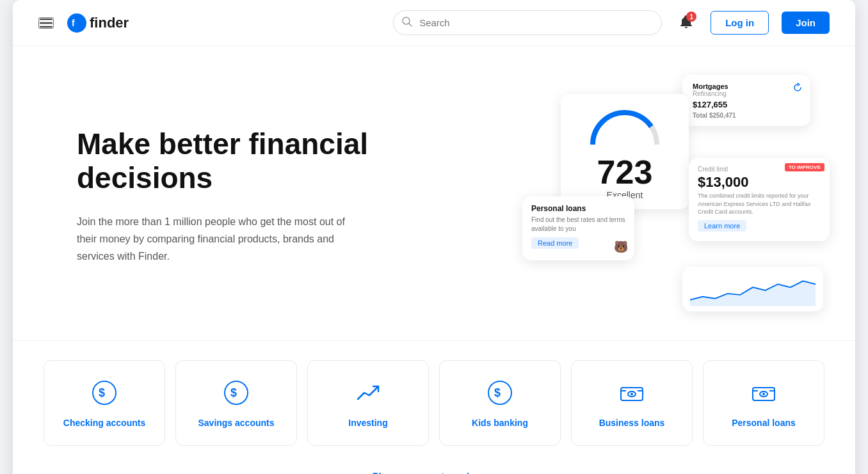  Describe the element at coordinates (759, 204) in the screenshot. I see `credit-limit-desc: The combined credit limits reported for …` at that location.